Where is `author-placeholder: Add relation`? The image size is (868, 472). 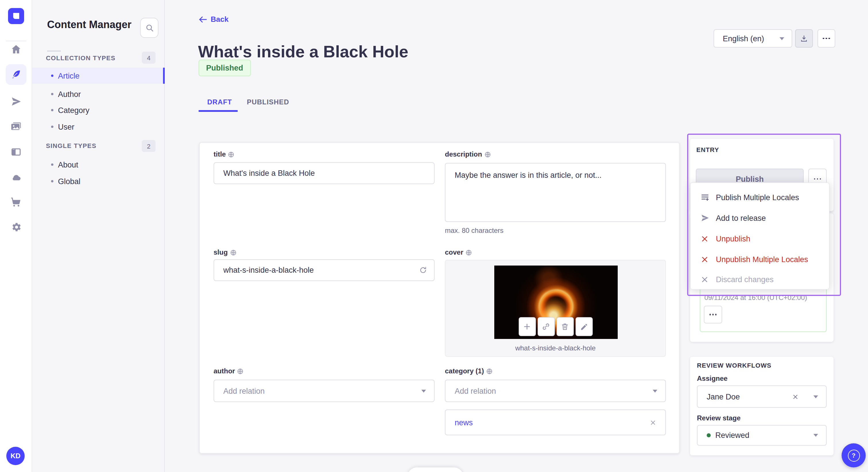 author-placeholder: Add relation is located at coordinates (244, 391).